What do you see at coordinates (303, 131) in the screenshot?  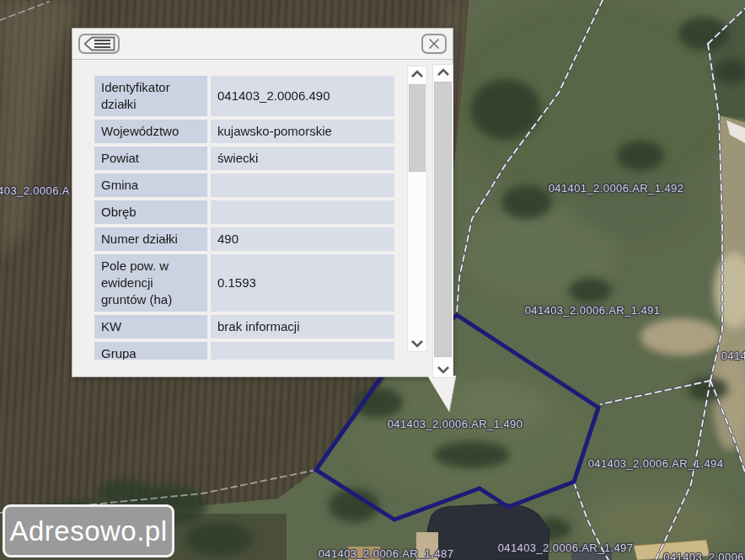 I see `row-value: kujawsko-pomorskie` at bounding box center [303, 131].